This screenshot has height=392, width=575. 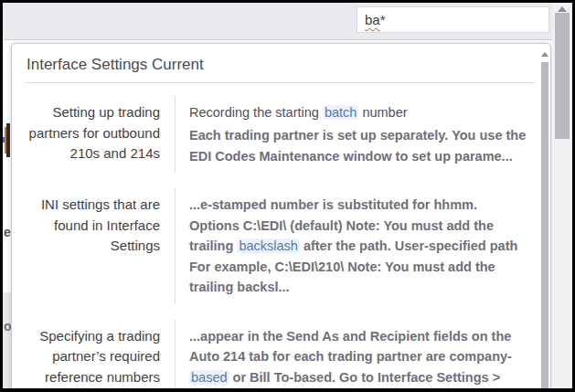 I want to click on result-snippet: Each trading partner is set up separatel…, so click(x=358, y=146).